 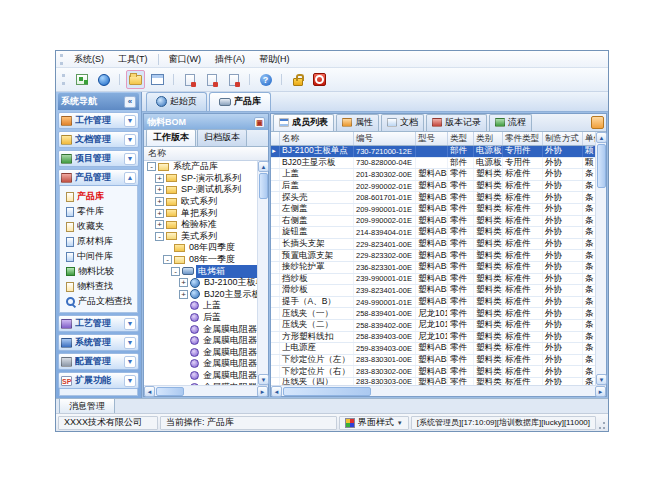 What do you see at coordinates (98, 380) in the screenshot?
I see `sidebar-group-sp: SP扩展功能▼` at bounding box center [98, 380].